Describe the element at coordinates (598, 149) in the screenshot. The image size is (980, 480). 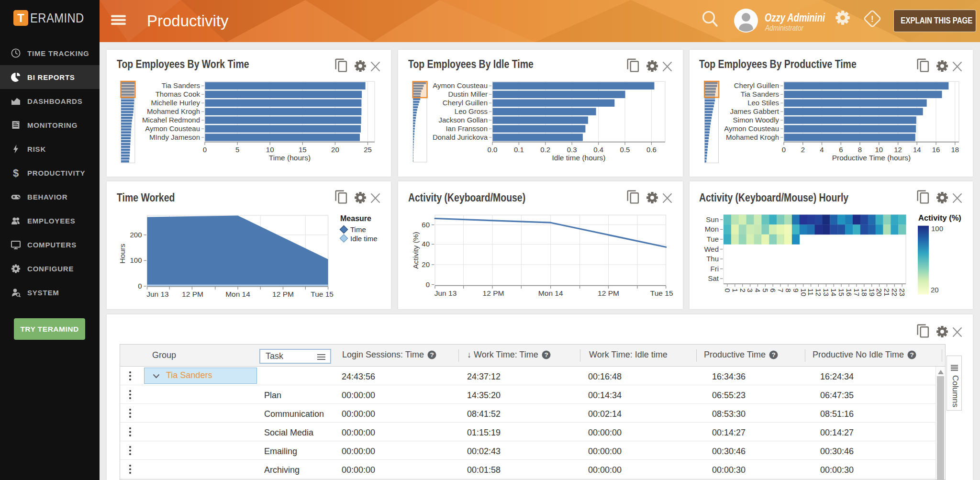
I see `svg-text: 0.4` at that location.